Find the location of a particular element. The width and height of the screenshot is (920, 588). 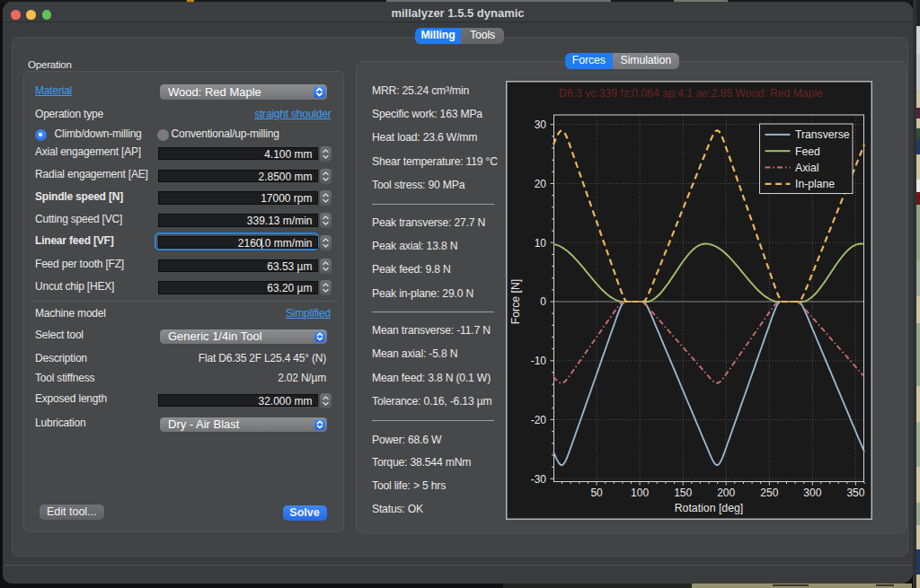

svg-text: 50 is located at coordinates (597, 493).